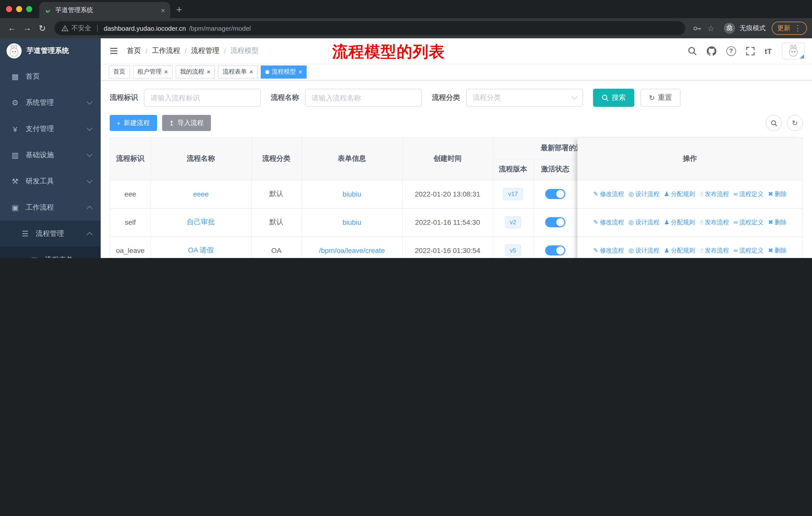  I want to click on sidebar-item-workflow: ▣工作流程, so click(51, 208).